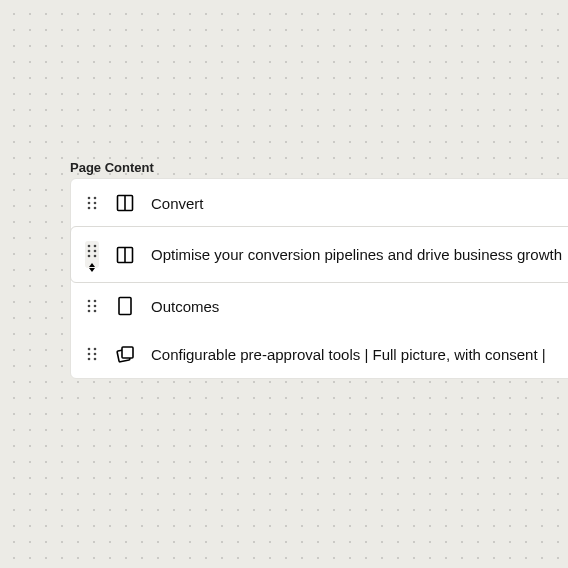  What do you see at coordinates (125, 306) in the screenshot?
I see `page-icon` at bounding box center [125, 306].